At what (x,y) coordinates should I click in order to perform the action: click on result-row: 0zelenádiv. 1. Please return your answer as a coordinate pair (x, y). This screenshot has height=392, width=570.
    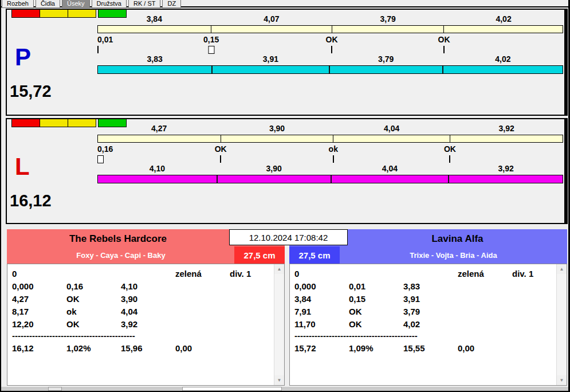
    Looking at the image, I should click on (143, 273).